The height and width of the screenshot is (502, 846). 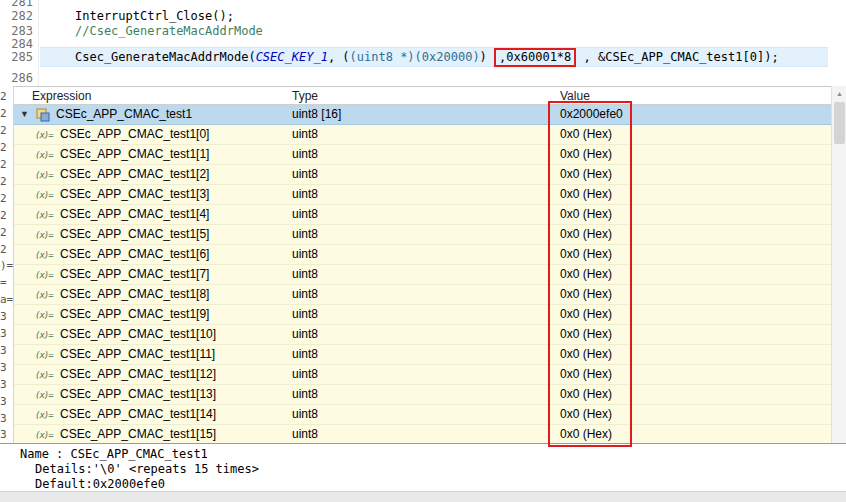 I want to click on expression-name: CSEc_APP_CMAC_test1[12], so click(x=138, y=374).